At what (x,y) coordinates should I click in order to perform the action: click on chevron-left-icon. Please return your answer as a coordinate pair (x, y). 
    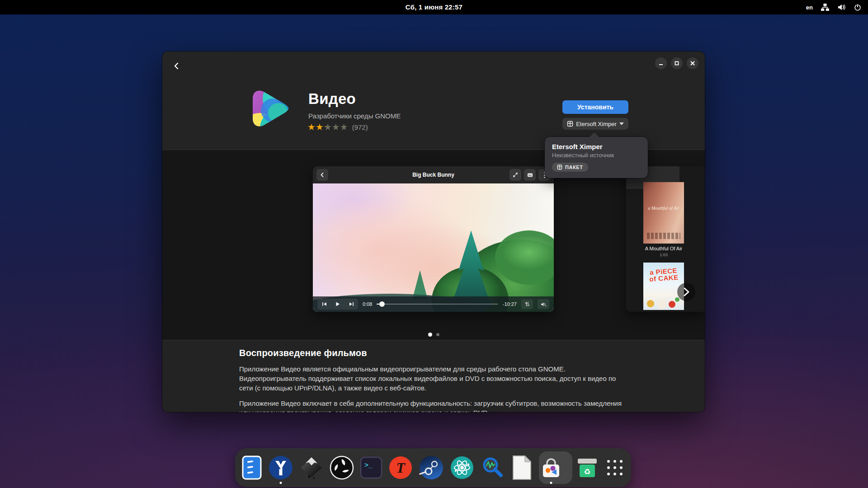
    Looking at the image, I should click on (177, 66).